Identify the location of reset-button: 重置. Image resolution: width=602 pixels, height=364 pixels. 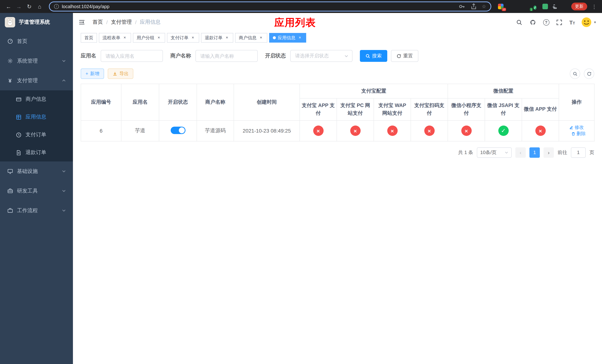
(405, 56).